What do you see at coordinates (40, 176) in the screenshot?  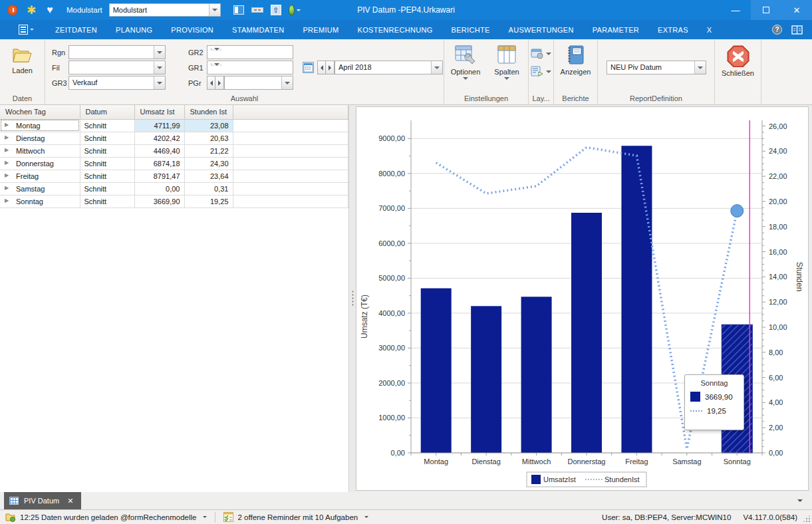 I see `cell-wochentag: ▶Freitag` at bounding box center [40, 176].